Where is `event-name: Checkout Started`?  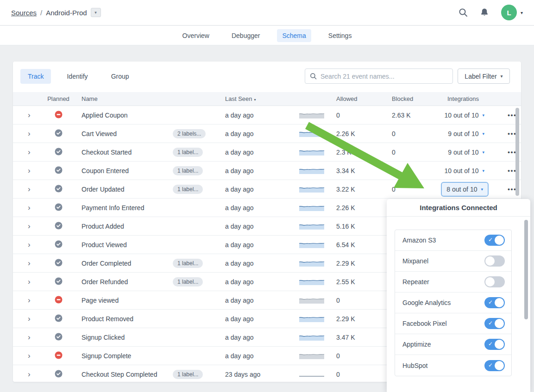 event-name: Checkout Started is located at coordinates (127, 152).